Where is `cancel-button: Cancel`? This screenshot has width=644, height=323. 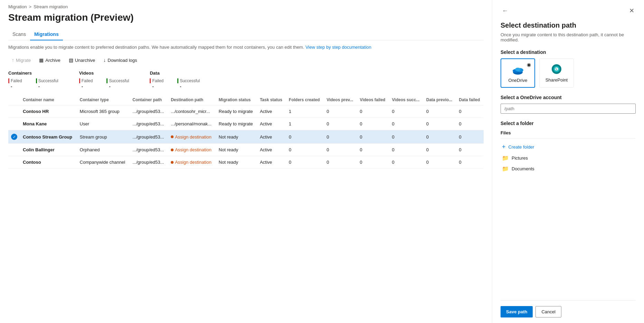
cancel-button: Cancel is located at coordinates (548, 312).